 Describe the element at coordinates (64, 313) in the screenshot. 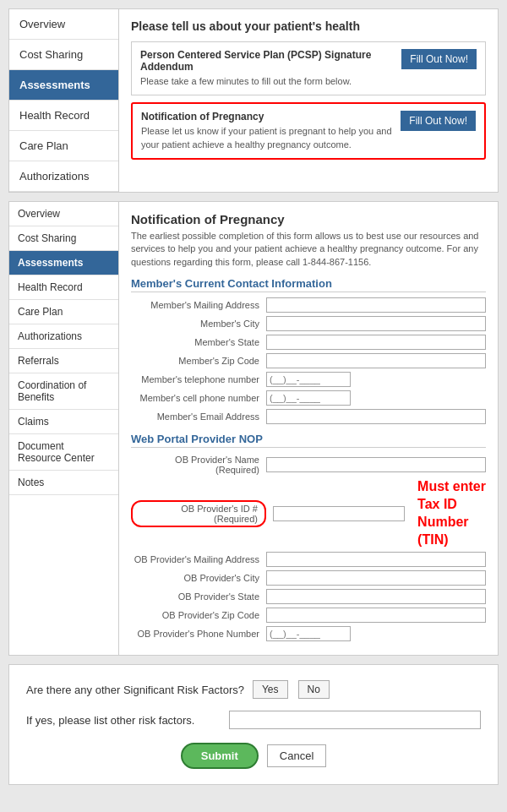

I see `sidebar2-item-care-plan: Care Plan` at that location.